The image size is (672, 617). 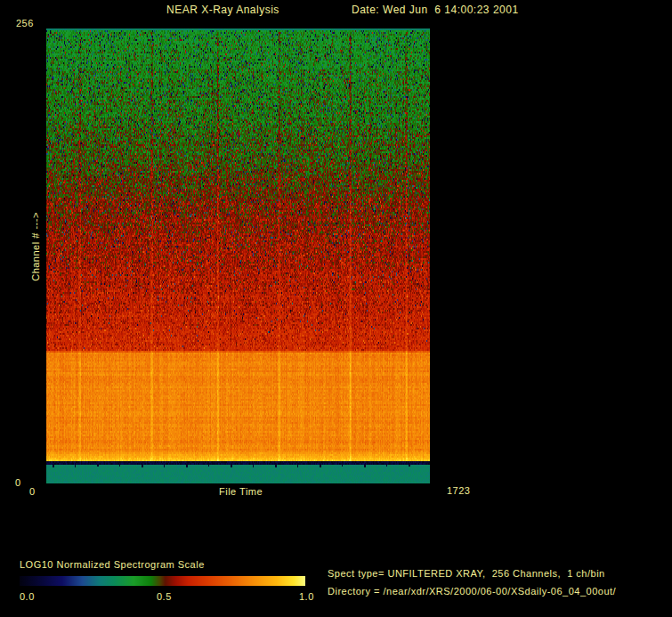 What do you see at coordinates (32, 491) in the screenshot?
I see `x-axis-min-label: 0` at bounding box center [32, 491].